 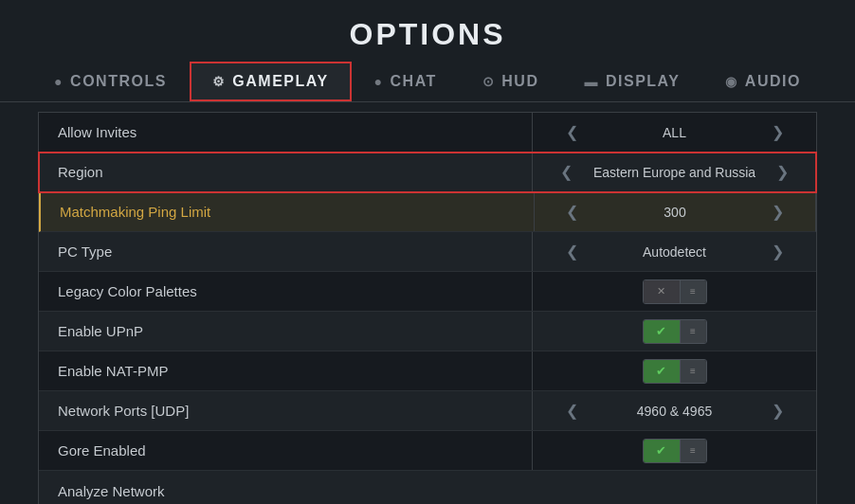 I want to click on toggle-lines-legacy-color: ≡, so click(x=693, y=292).